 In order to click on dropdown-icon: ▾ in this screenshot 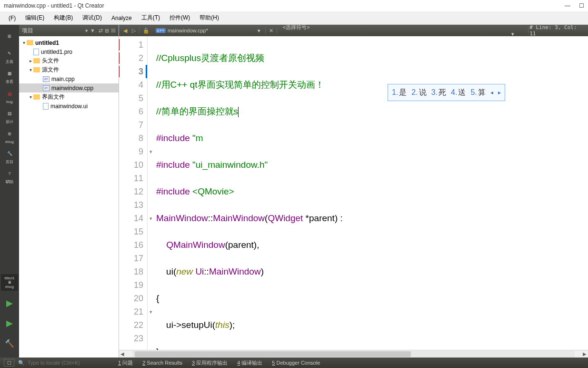, I will do `click(87, 31)`.